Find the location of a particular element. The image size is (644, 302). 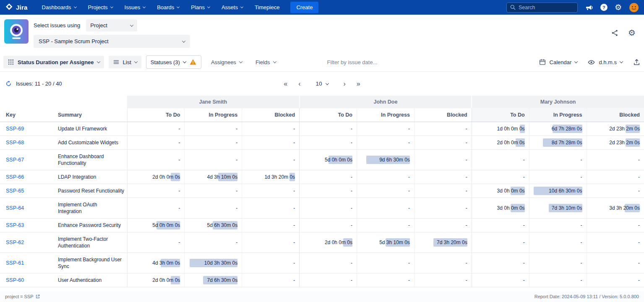

duration-cell: 10d 3h 30m 0s is located at coordinates (213, 263).